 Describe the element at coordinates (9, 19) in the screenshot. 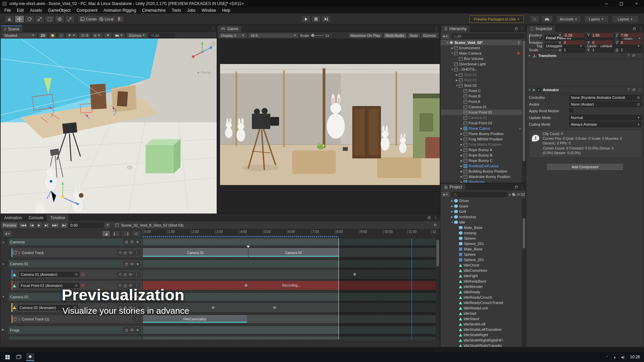

I see `hand-tool-icon` at that location.